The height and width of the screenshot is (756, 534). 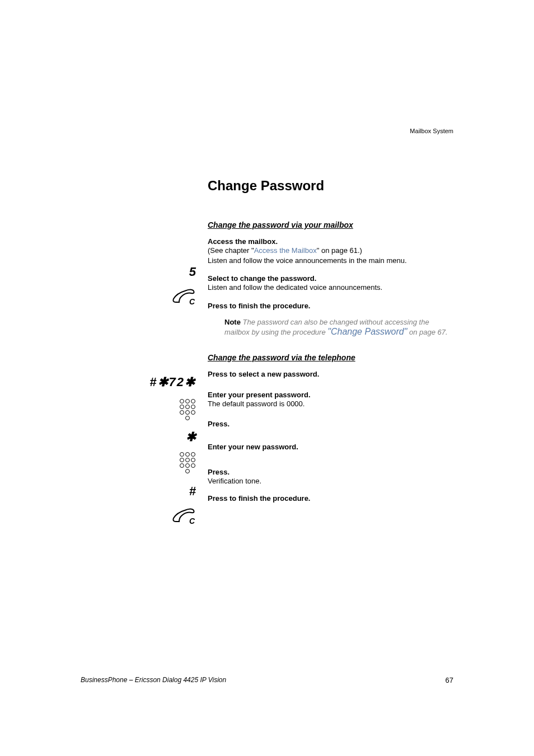 I want to click on star-glyph: ✱, so click(x=191, y=436).